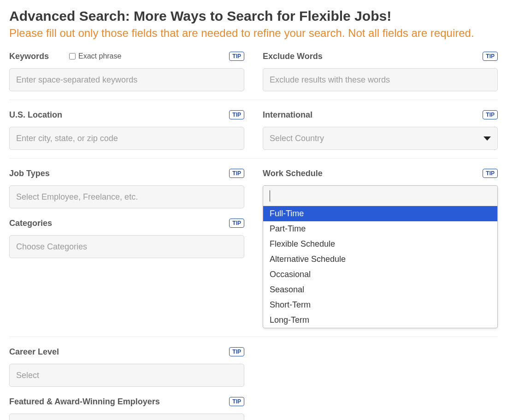 Image resolution: width=507 pixels, height=420 pixels. Describe the element at coordinates (297, 138) in the screenshot. I see `international-placeholder: Select Country` at that location.